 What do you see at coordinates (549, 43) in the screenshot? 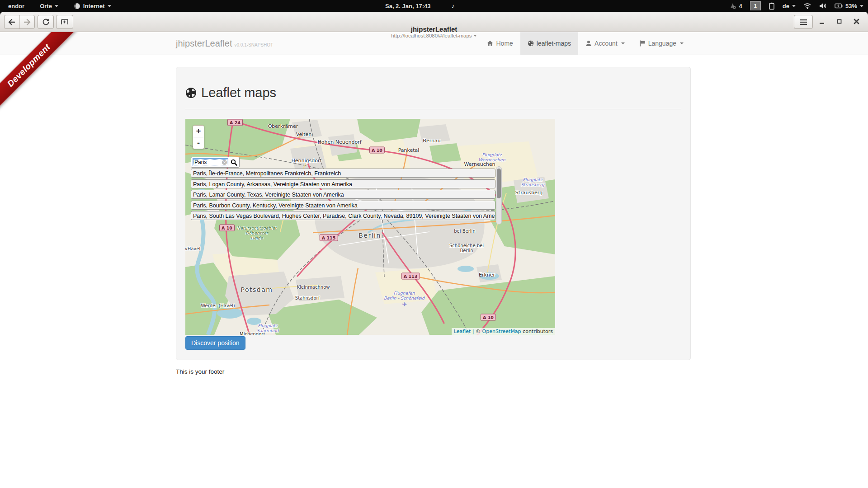
I see `nav-item-leaflet-maps: leaflet-maps` at bounding box center [549, 43].